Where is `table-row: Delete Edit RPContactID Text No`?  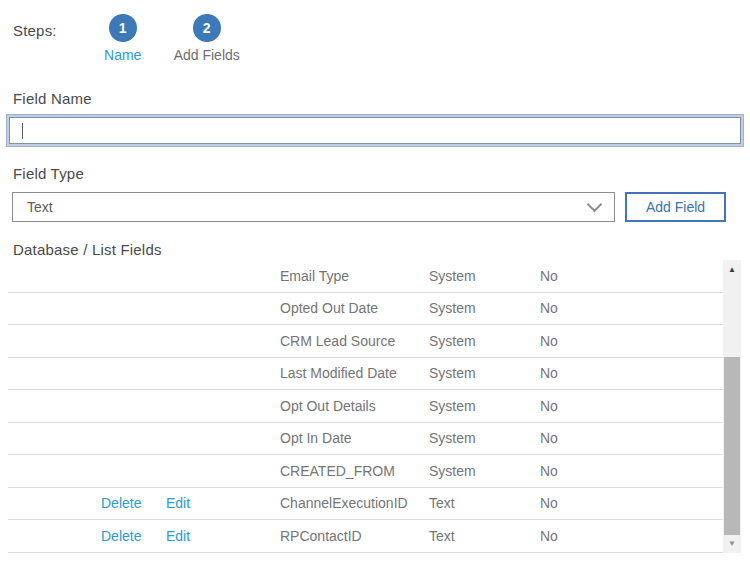 table-row: Delete Edit RPContactID Text No is located at coordinates (366, 536).